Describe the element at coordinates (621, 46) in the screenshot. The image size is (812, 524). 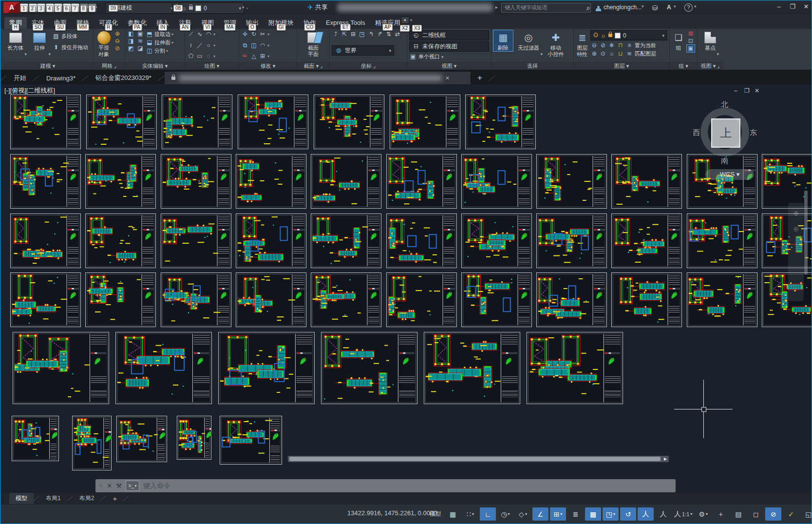
I see `layer-lock-icon: ⊓` at that location.